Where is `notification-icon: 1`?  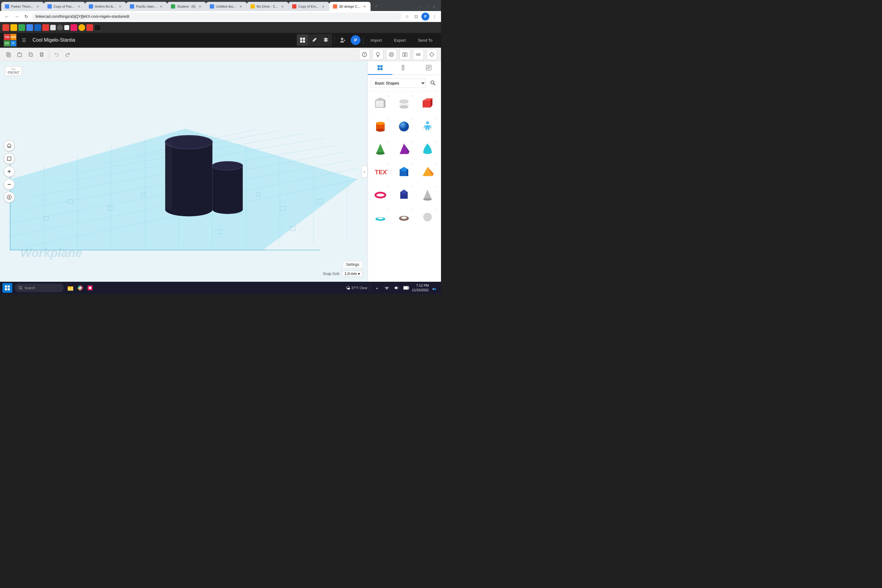
notification-icon: 1 is located at coordinates (434, 288).